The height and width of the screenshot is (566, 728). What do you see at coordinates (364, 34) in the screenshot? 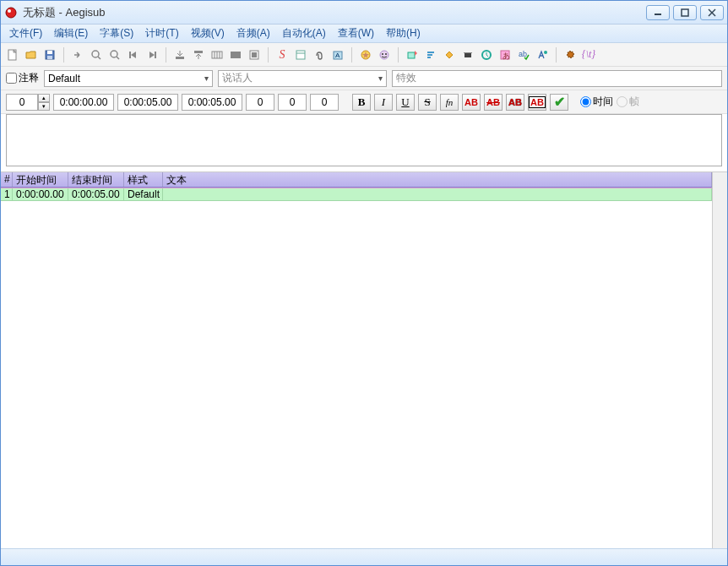
I see `menubar: 文件(F) 编辑(E) 字幕(S) 计时(T) 视频(V) 音频(A) 自动化(…` at bounding box center [364, 34].